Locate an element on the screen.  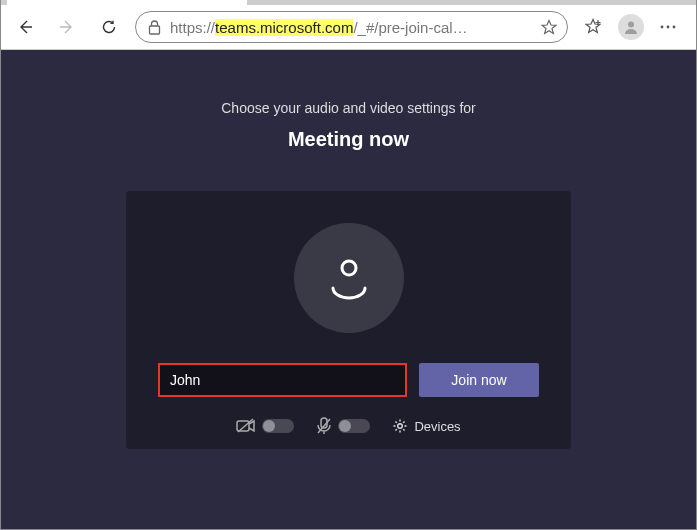
camera-toggle is located at coordinates (278, 426).